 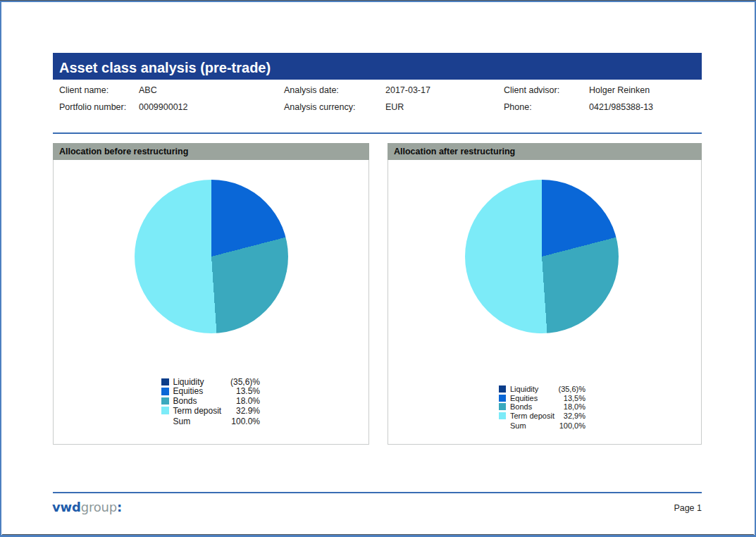 I want to click on legend-row-bonds: Bonds 18,0%, so click(x=543, y=407).